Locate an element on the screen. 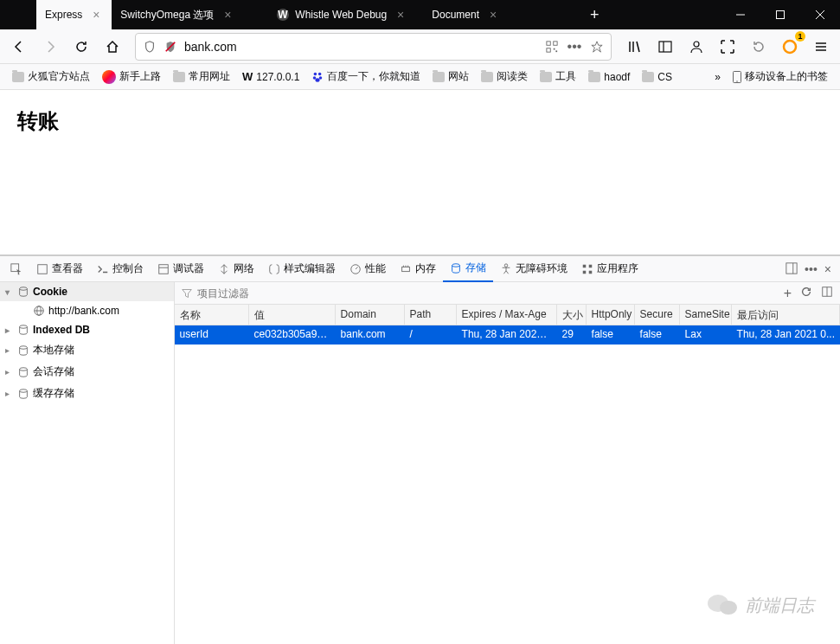  maximize-button is located at coordinates (780, 15).